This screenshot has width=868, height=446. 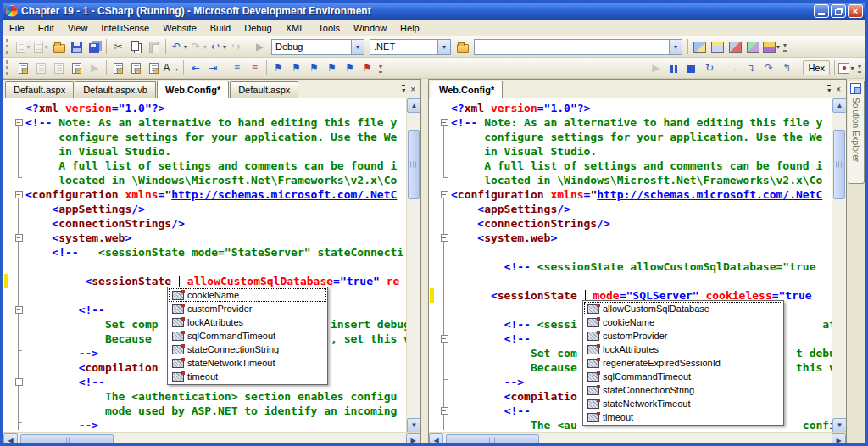 What do you see at coordinates (59, 47) in the screenshot?
I see `open-file-button` at bounding box center [59, 47].